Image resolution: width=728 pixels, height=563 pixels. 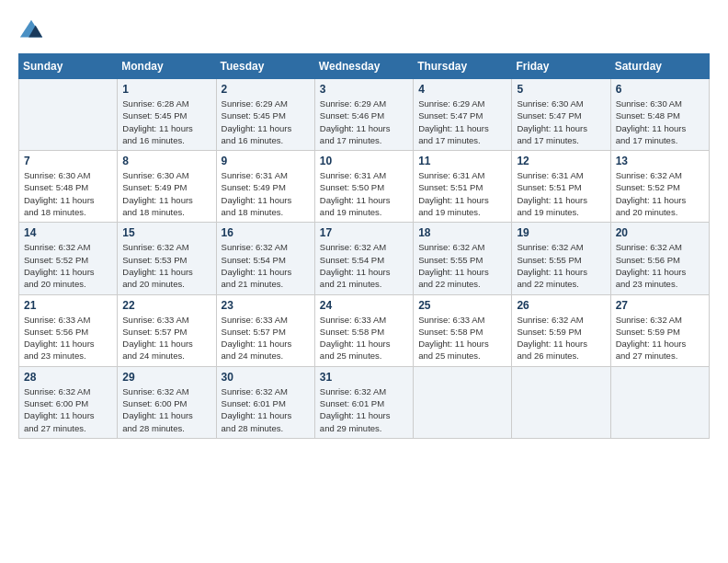 I want to click on day-number: 9, so click(x=266, y=161).